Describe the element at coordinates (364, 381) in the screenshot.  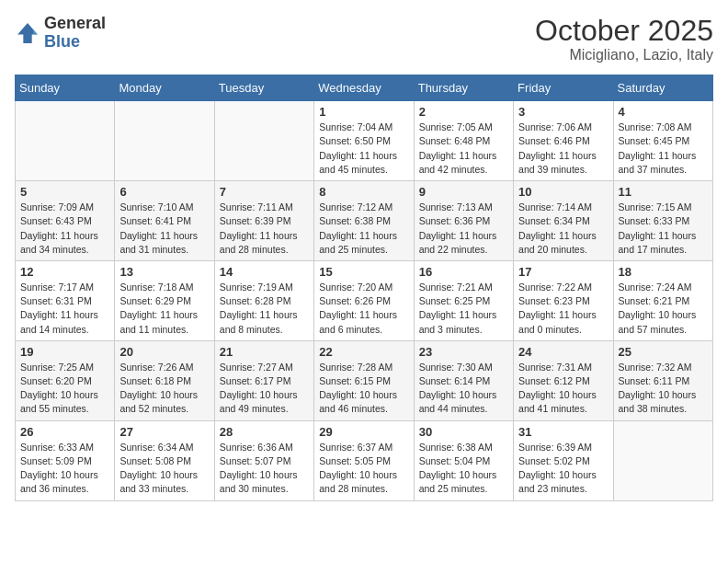
I see `week-row-4: 19Sunrise: 7:25 AM Sunset: 6:20 PM Dayli…` at that location.